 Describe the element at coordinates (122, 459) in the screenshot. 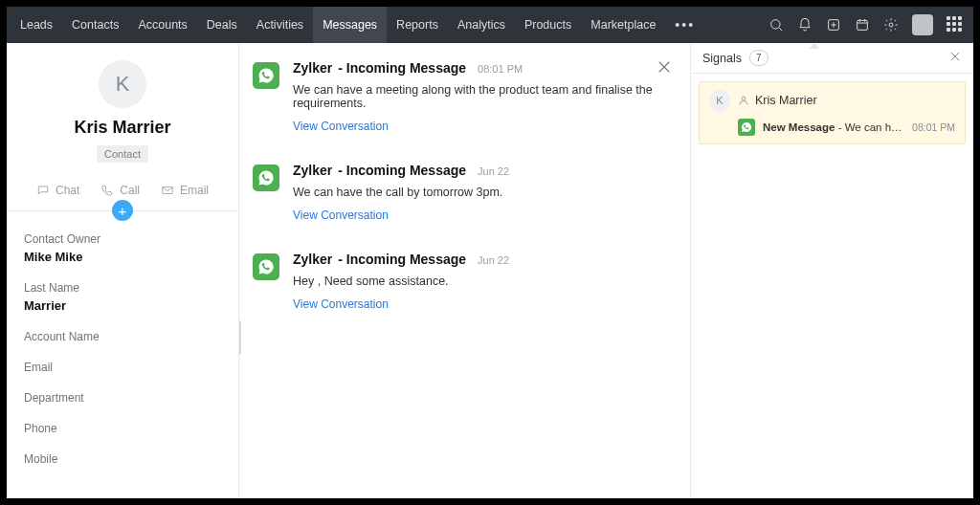

I see `field-mobile: Mobile` at that location.